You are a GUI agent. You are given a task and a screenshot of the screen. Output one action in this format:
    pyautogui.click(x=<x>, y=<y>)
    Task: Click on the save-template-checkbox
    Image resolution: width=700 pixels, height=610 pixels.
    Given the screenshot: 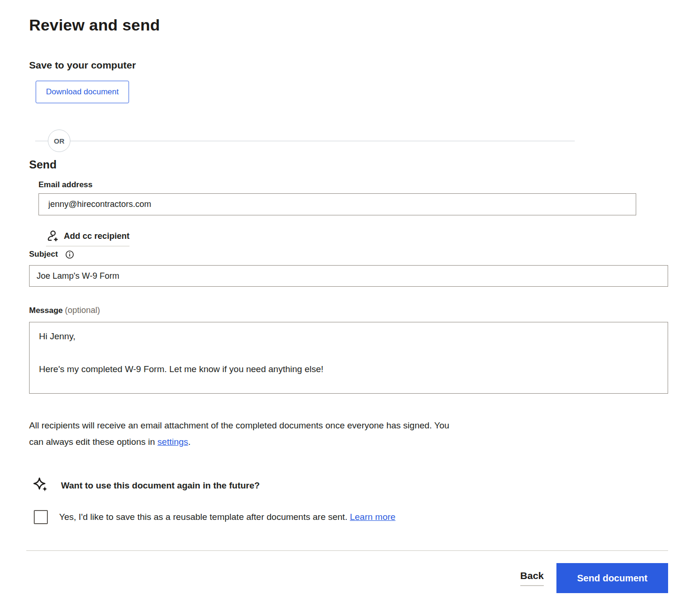 What is the action you would take?
    pyautogui.click(x=41, y=517)
    